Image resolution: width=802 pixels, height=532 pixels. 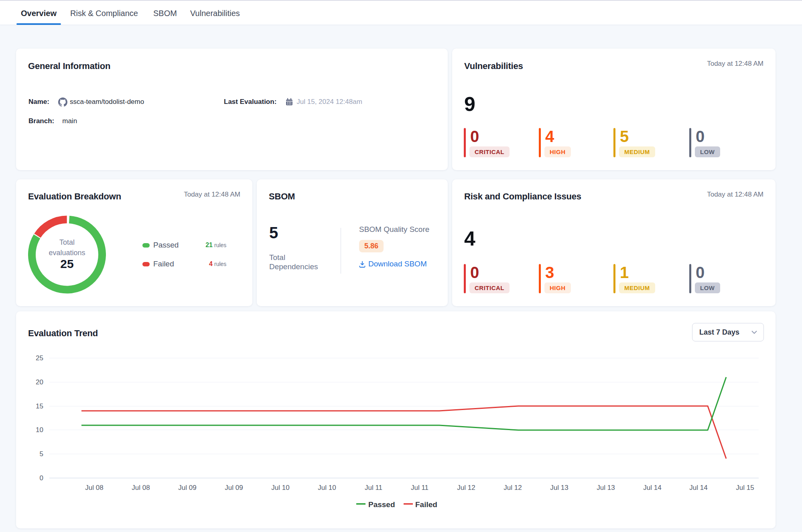 I want to click on svg-text: 0, so click(x=42, y=478).